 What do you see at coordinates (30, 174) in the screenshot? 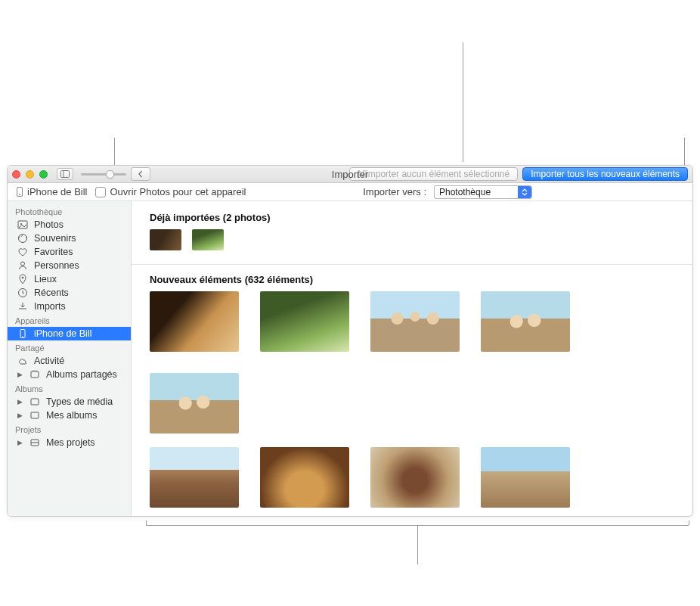
I see `window-controls` at bounding box center [30, 174].